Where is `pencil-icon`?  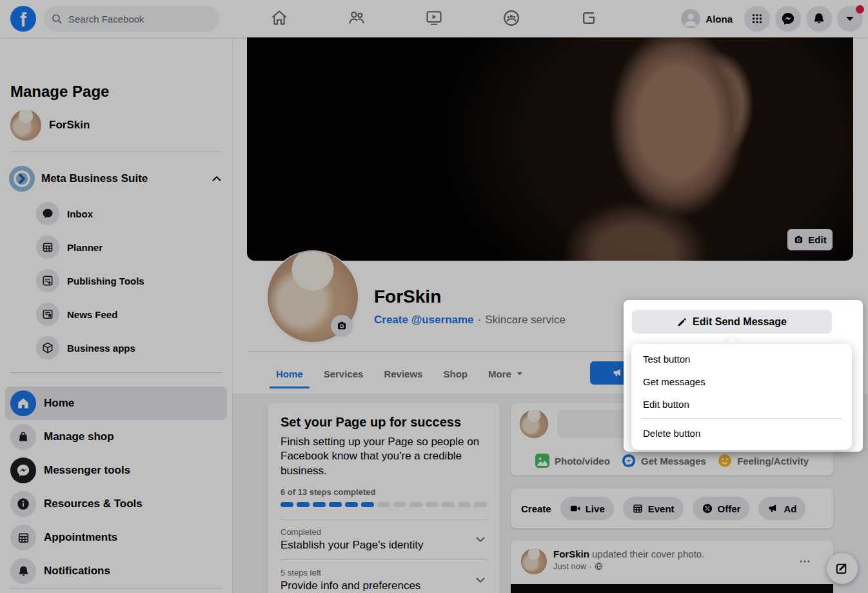
pencil-icon is located at coordinates (682, 322).